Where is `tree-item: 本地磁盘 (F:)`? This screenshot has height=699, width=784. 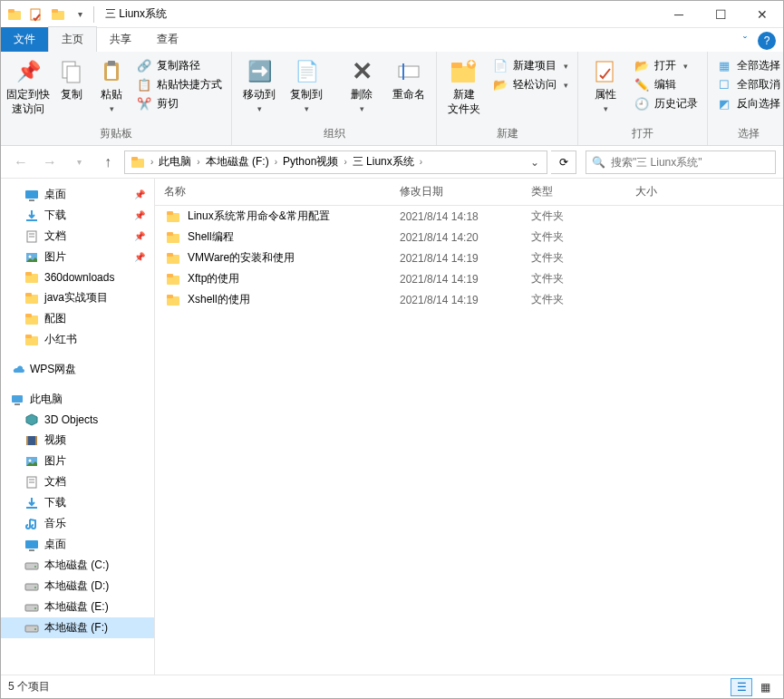 tree-item: 本地磁盘 (F:) is located at coordinates (78, 627).